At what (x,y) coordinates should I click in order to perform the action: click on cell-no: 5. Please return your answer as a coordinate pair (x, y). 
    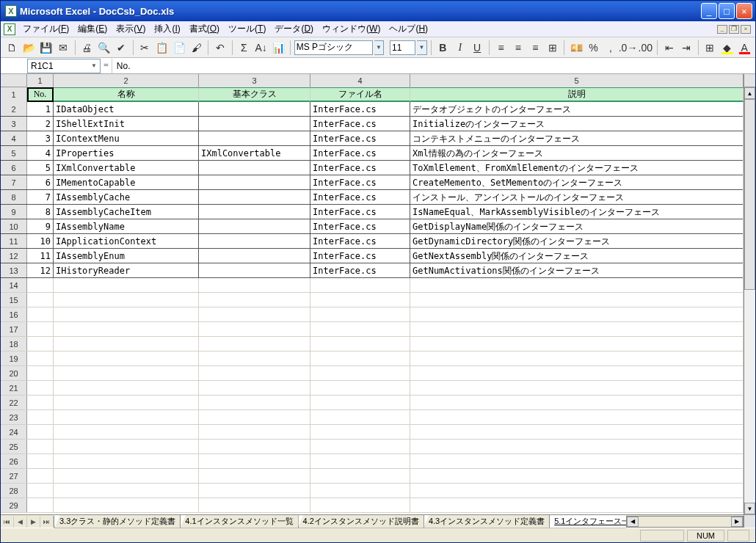
    Looking at the image, I should click on (40, 168).